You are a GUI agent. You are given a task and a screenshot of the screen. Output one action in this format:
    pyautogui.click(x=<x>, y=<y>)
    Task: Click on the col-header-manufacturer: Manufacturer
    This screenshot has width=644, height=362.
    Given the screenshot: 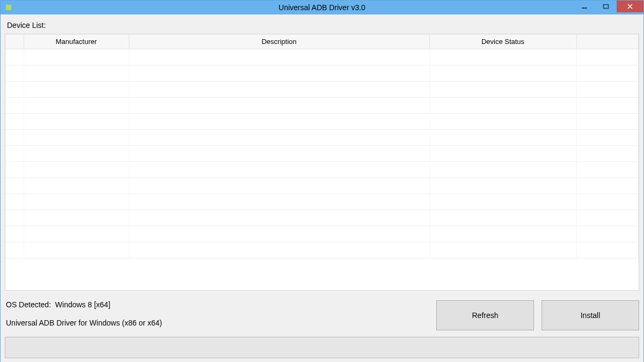 What is the action you would take?
    pyautogui.click(x=76, y=42)
    